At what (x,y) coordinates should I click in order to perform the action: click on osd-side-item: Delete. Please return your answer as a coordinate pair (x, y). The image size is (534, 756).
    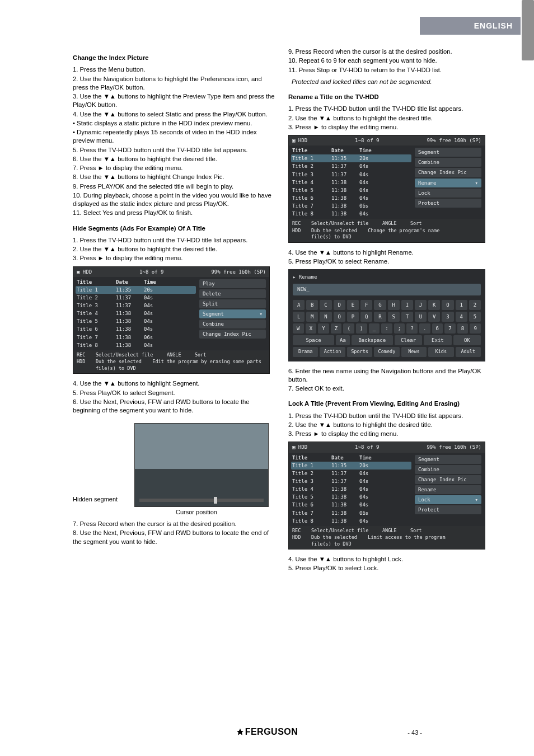
    Looking at the image, I should click on (233, 294).